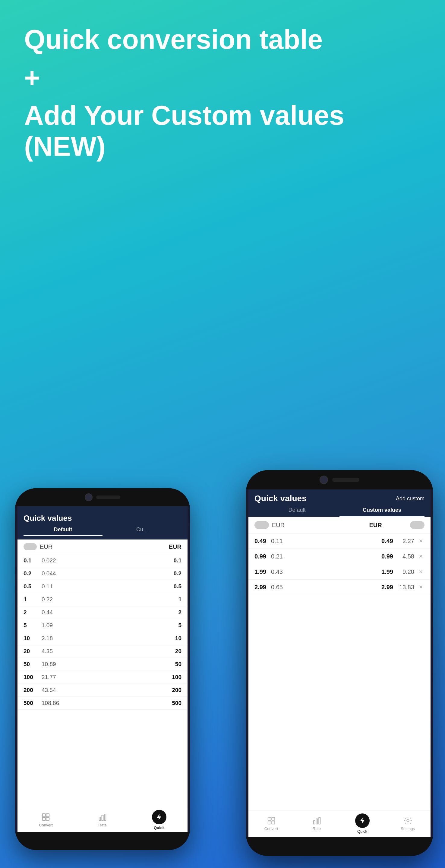  What do you see at coordinates (159, 820) in the screenshot?
I see `nav-quick-back: Quick` at bounding box center [159, 820].